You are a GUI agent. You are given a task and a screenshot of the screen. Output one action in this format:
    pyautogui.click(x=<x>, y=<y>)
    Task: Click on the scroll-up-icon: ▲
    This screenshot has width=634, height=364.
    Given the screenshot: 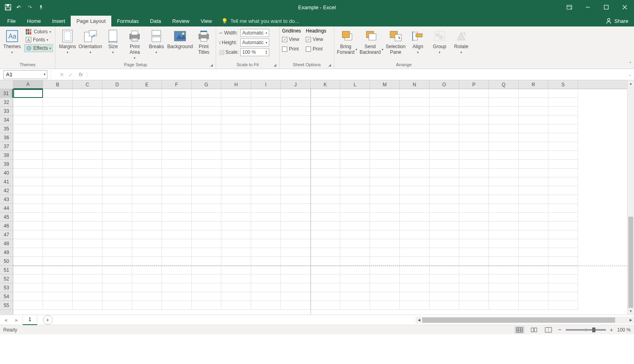 What is the action you would take?
    pyautogui.click(x=631, y=83)
    